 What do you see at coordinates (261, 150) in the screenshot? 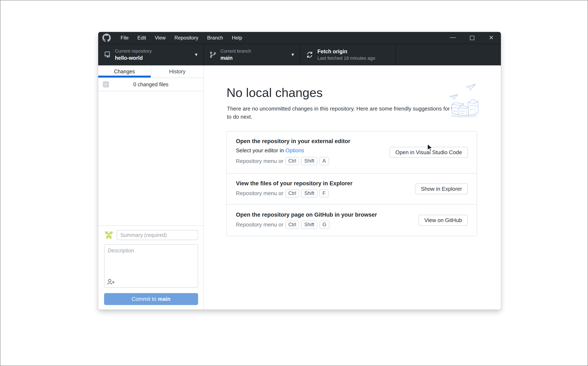
I see `editor-hint-text: Select your editor in` at bounding box center [261, 150].